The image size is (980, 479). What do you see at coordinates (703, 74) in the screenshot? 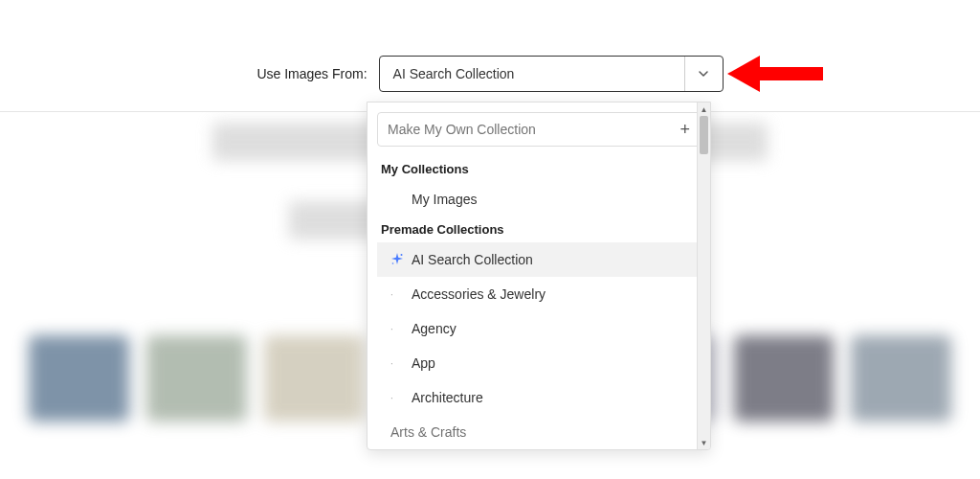
I see `chevron-down-icon` at bounding box center [703, 74].